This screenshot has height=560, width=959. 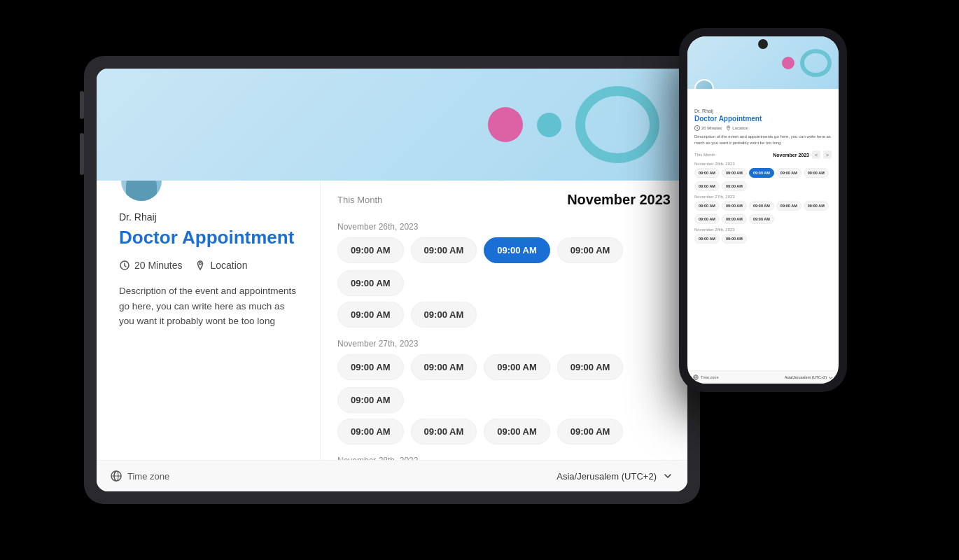 I want to click on location-icon, so click(x=200, y=265).